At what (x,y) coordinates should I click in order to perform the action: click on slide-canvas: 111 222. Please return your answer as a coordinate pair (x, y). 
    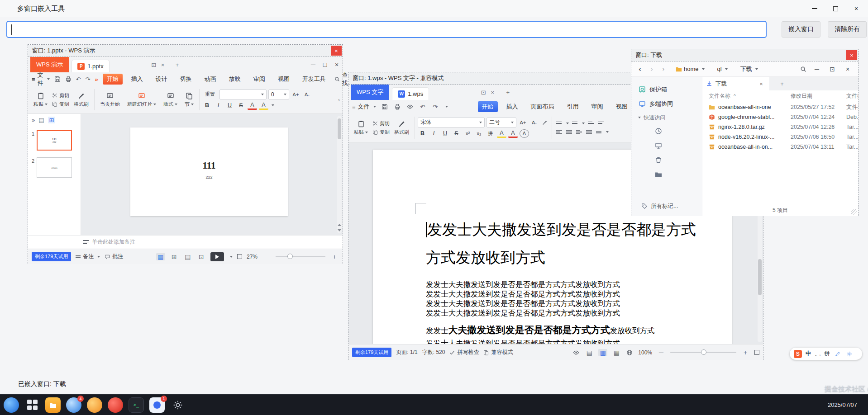
    Looking at the image, I should click on (212, 174).